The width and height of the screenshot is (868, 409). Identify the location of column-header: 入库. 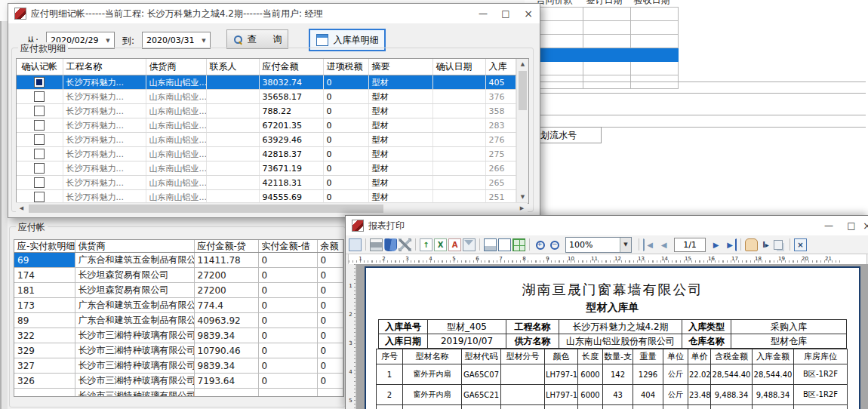
(501, 67).